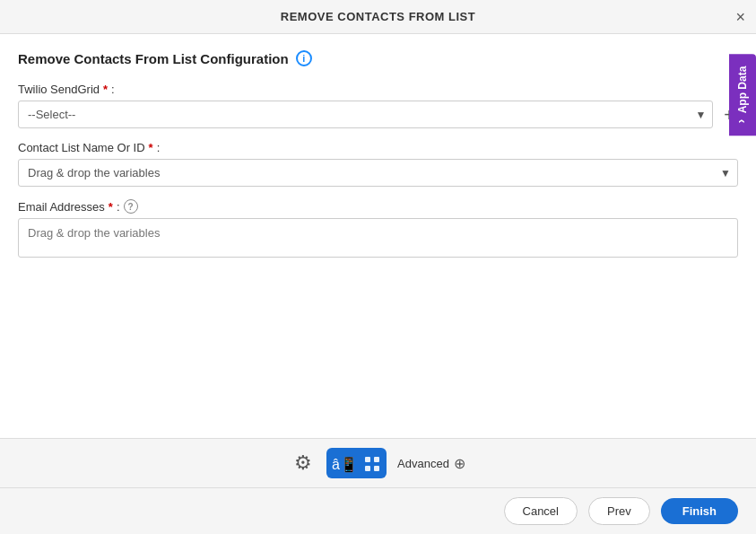  What do you see at coordinates (357, 463) in the screenshot?
I see `flow-button: â📱` at bounding box center [357, 463].